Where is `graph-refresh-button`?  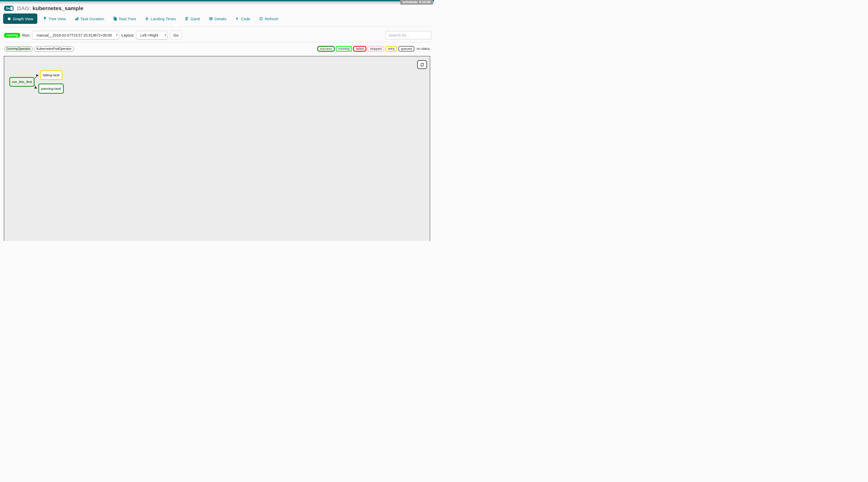 graph-refresh-button is located at coordinates (422, 65).